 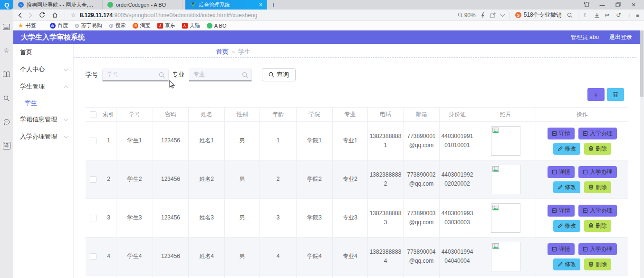 What do you see at coordinates (135, 257) in the screenshot?
I see `cell-student-id: 学生4` at bounding box center [135, 257].